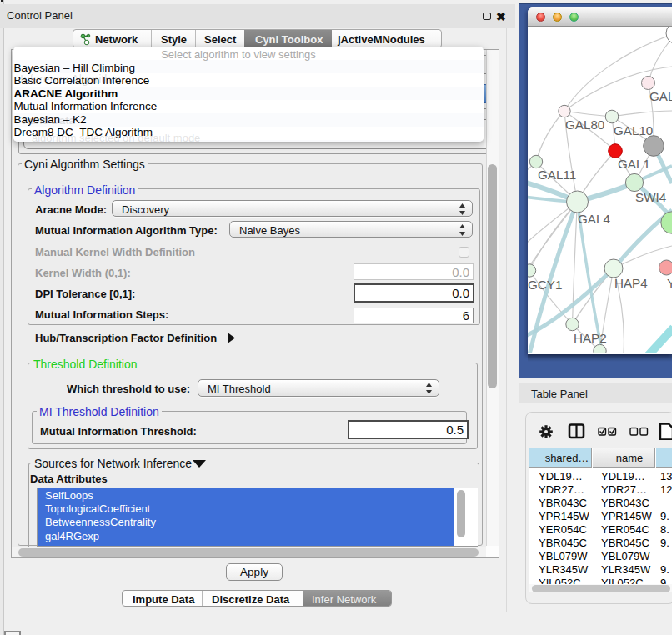 The image size is (672, 635). I want to click on svg-text: HAP2, so click(590, 338).